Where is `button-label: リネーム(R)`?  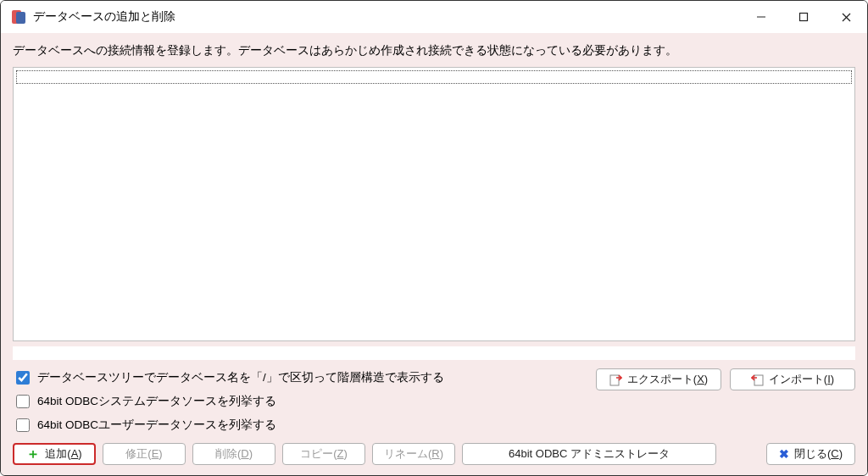
button-label: リネーム(R) is located at coordinates (414, 454).